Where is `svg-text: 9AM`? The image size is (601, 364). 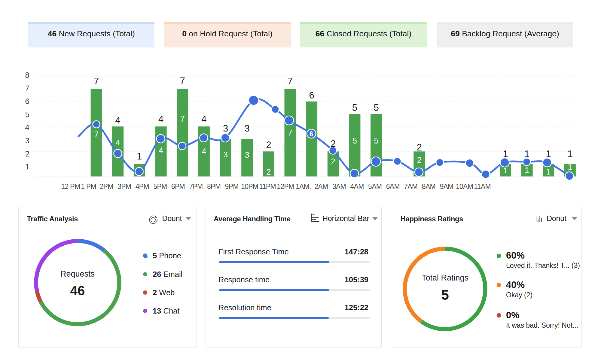 svg-text: 9AM is located at coordinates (447, 187).